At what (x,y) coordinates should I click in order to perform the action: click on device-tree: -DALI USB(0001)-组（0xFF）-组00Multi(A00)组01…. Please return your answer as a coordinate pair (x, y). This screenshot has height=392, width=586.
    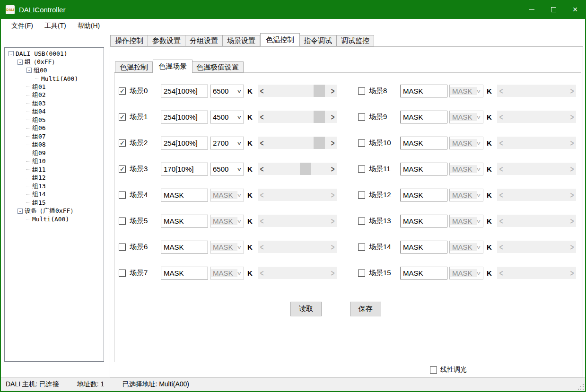
    Looking at the image, I should click on (54, 204).